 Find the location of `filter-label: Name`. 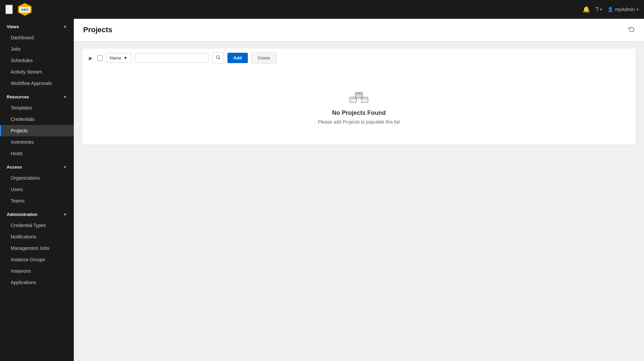

filter-label: Name is located at coordinates (115, 58).